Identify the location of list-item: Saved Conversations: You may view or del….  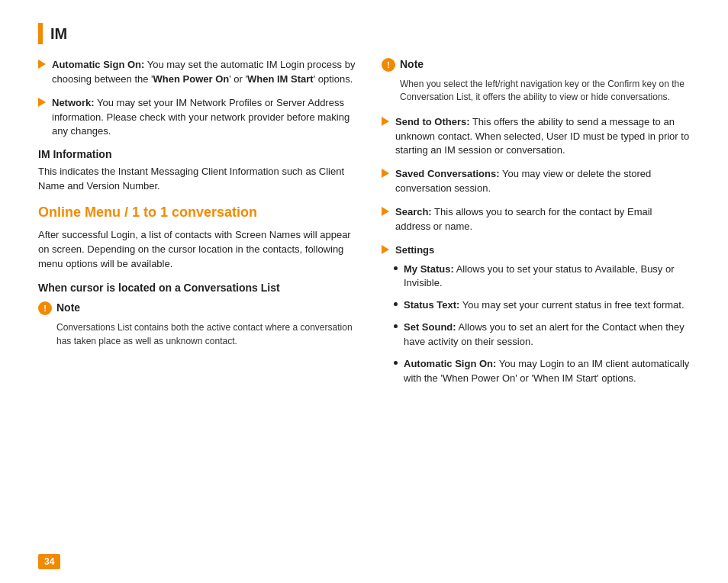
(536, 182).